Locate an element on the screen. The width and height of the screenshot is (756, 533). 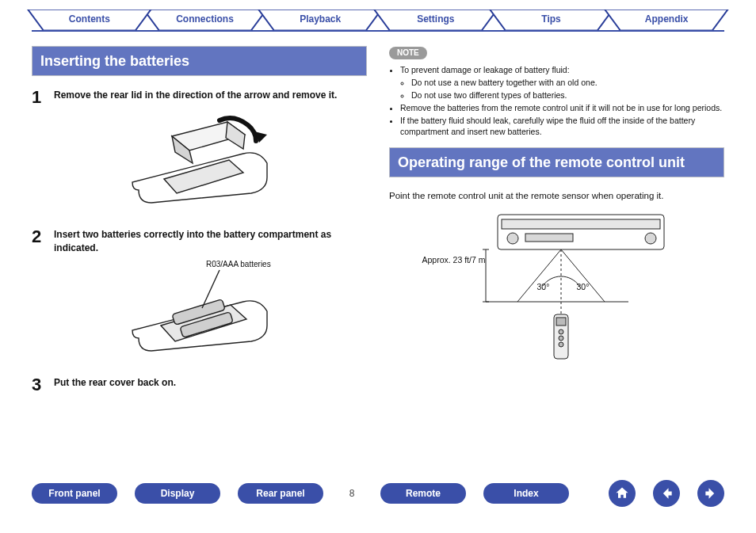
step-1-number: 1 is located at coordinates (43, 97).